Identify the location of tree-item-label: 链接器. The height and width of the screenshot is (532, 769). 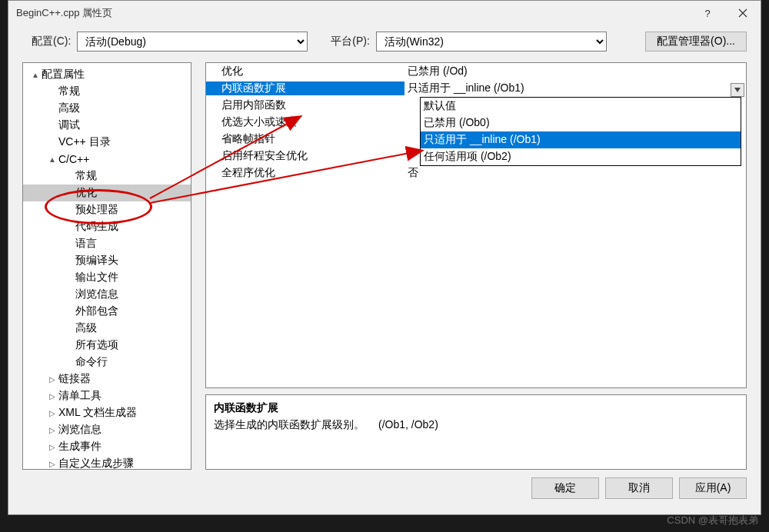
(75, 379).